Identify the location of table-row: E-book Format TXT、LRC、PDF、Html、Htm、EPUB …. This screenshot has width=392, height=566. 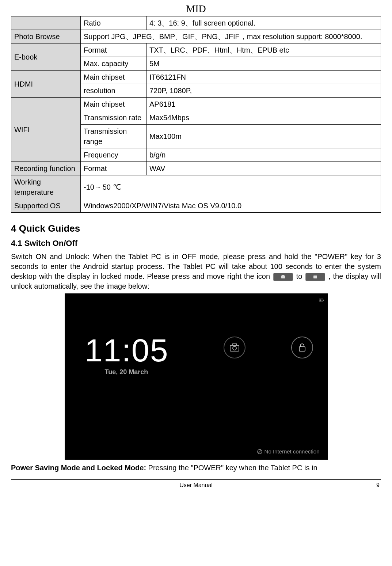
(196, 50).